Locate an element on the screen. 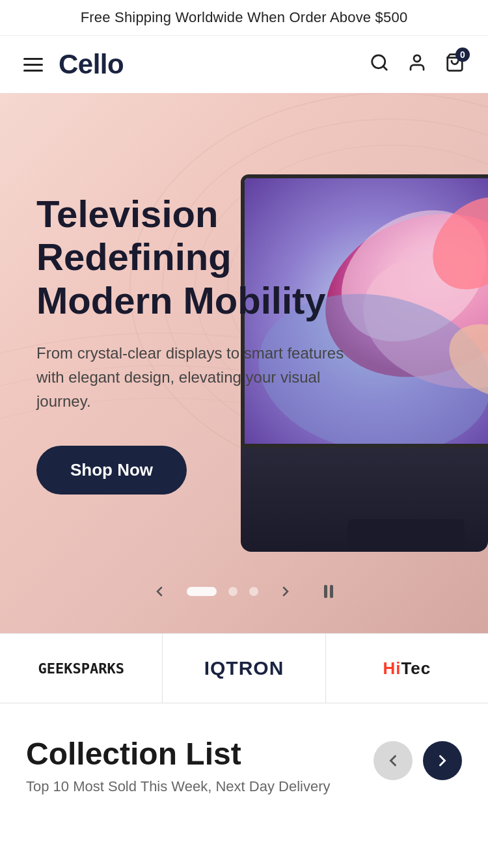  shop-now-button: Shop Now is located at coordinates (112, 470).